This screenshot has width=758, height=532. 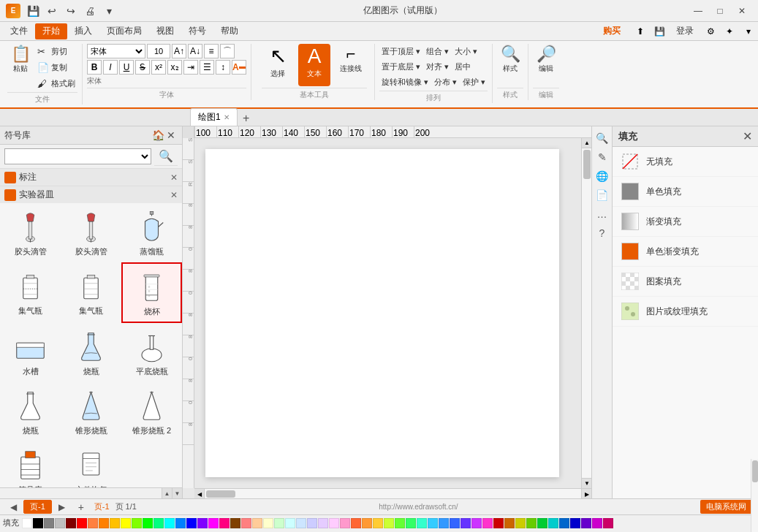 I want to click on spacing-btn: ↕, so click(x=223, y=67).